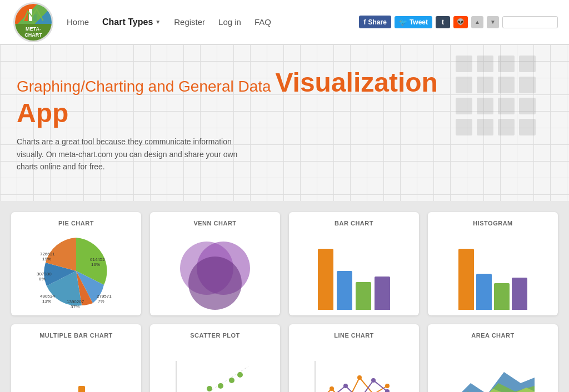  Describe the element at coordinates (82, 389) in the screenshot. I see `multi-bar-item` at that location.